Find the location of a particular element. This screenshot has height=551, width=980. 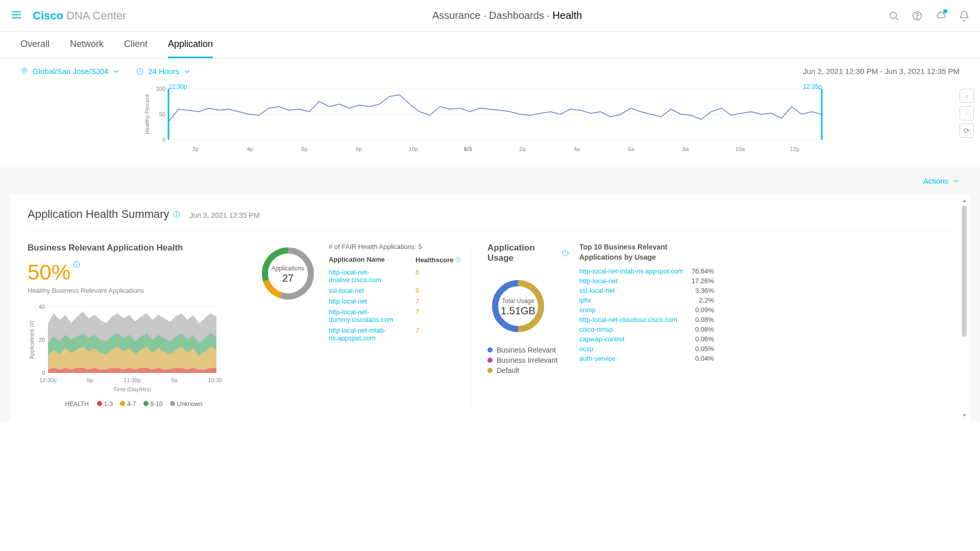

legend-item: 4-7 is located at coordinates (128, 404).